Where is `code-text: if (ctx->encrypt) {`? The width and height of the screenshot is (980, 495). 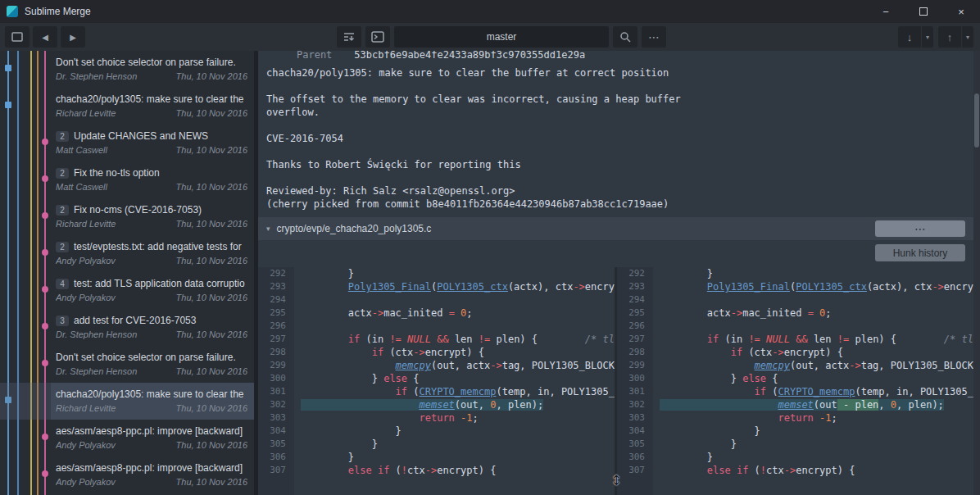 code-text: if (ctx->encrypt) { is located at coordinates (813, 352).